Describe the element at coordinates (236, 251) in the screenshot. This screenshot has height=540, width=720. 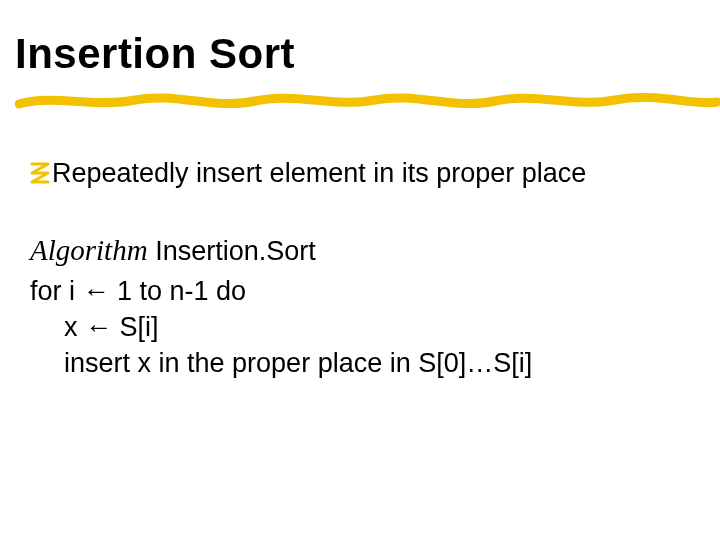
I see `algorithm-name: Insertion.Sort` at that location.